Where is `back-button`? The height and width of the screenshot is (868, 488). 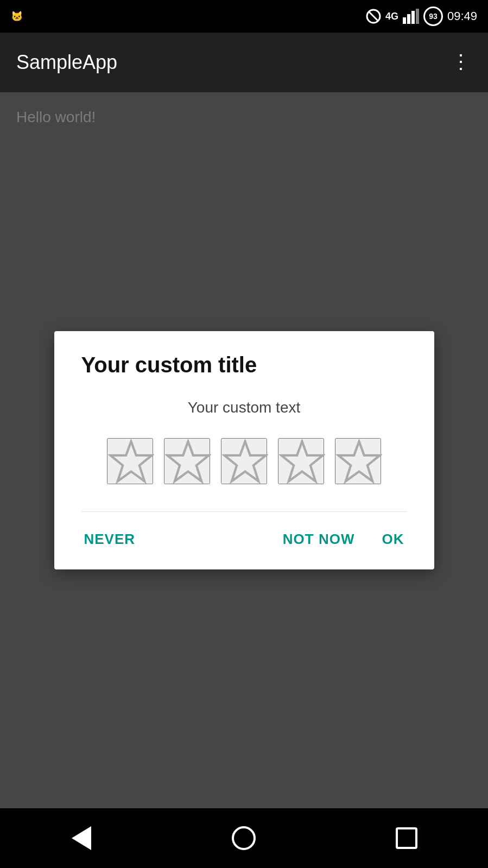
back-button is located at coordinates (81, 838).